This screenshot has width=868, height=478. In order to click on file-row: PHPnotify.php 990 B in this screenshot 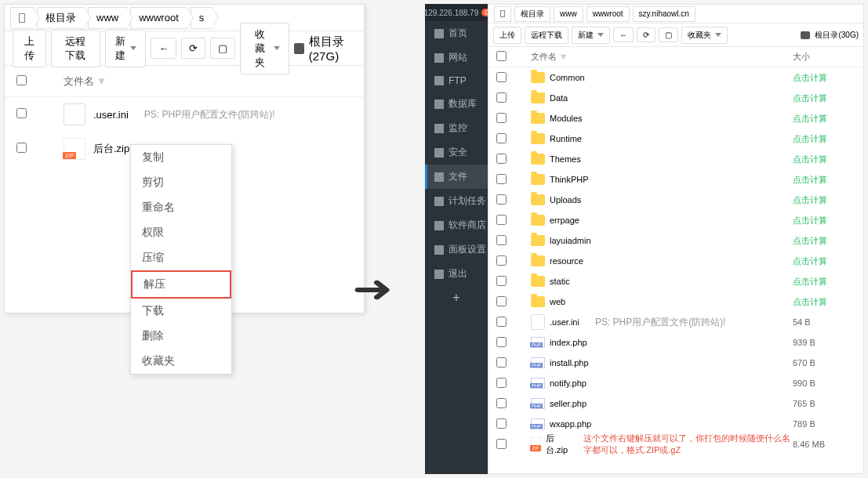, I will do `click(676, 383)`.